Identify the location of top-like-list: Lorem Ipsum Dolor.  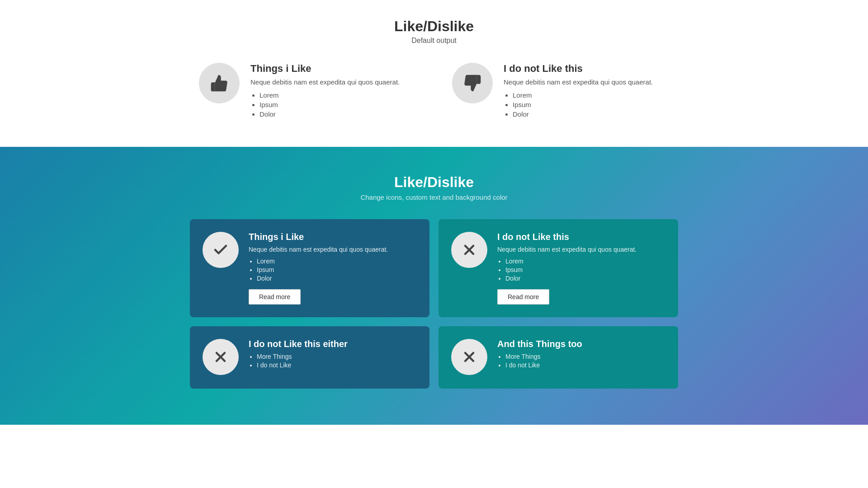
(325, 105).